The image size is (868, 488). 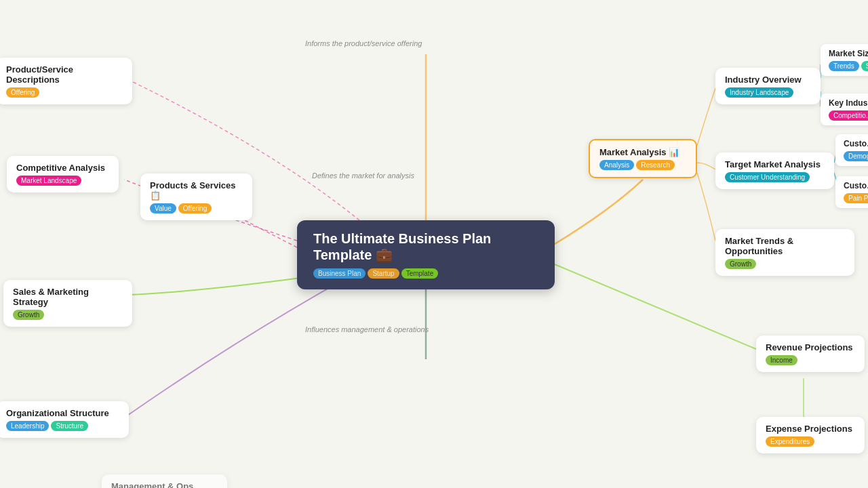 I want to click on central-node-title: The Ultimate Business Plan Template 💼, so click(x=426, y=247).